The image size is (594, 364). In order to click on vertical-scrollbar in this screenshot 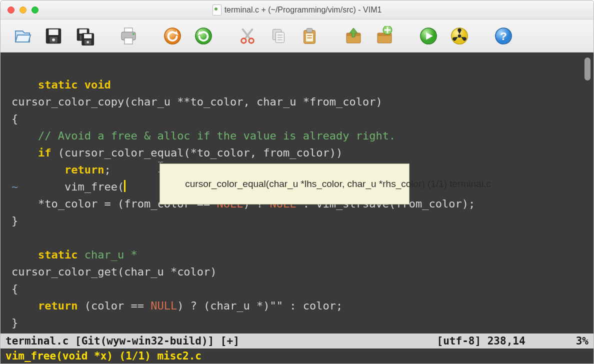, I will do `click(588, 193)`.